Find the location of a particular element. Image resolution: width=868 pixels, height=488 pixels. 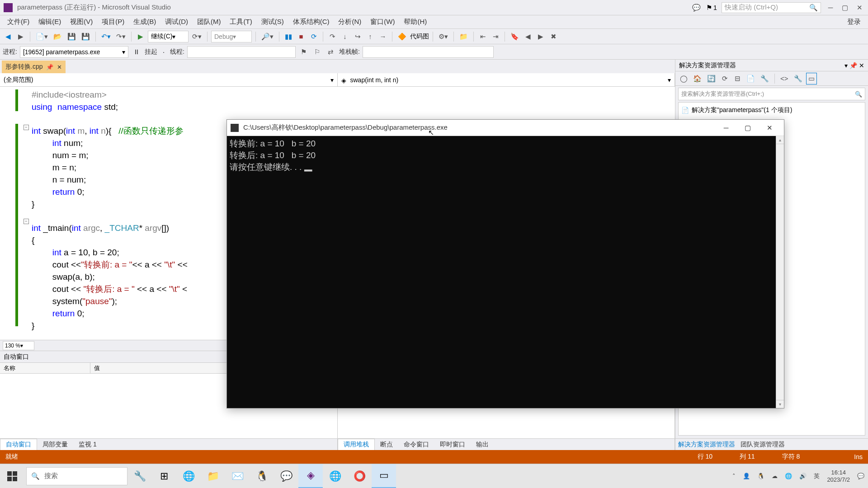

sol-back-icon: ◯ is located at coordinates (684, 79).